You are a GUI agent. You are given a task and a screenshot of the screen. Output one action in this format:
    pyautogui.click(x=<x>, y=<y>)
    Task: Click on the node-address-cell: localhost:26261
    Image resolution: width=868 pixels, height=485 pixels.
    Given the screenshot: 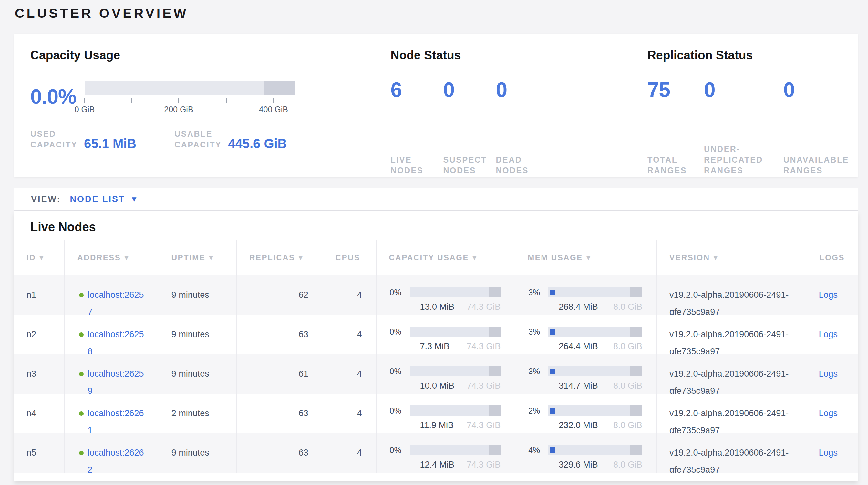 What is the action you would take?
    pyautogui.click(x=111, y=413)
    